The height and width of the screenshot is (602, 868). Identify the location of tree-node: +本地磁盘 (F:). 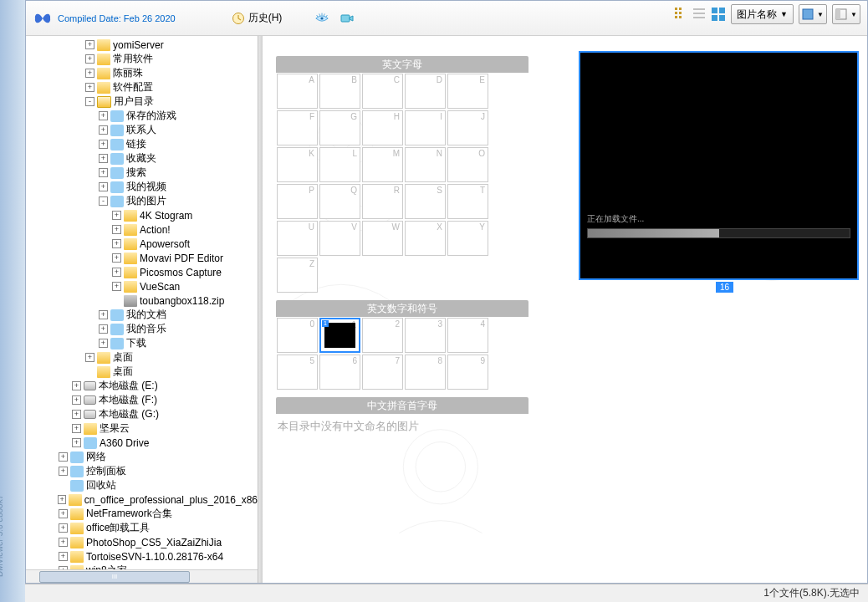
(144, 400).